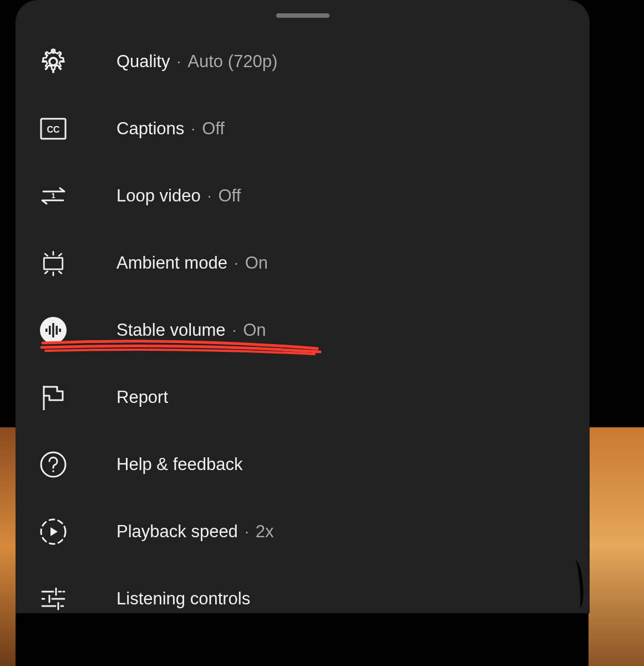  I want to click on speed-value: 2x, so click(265, 532).